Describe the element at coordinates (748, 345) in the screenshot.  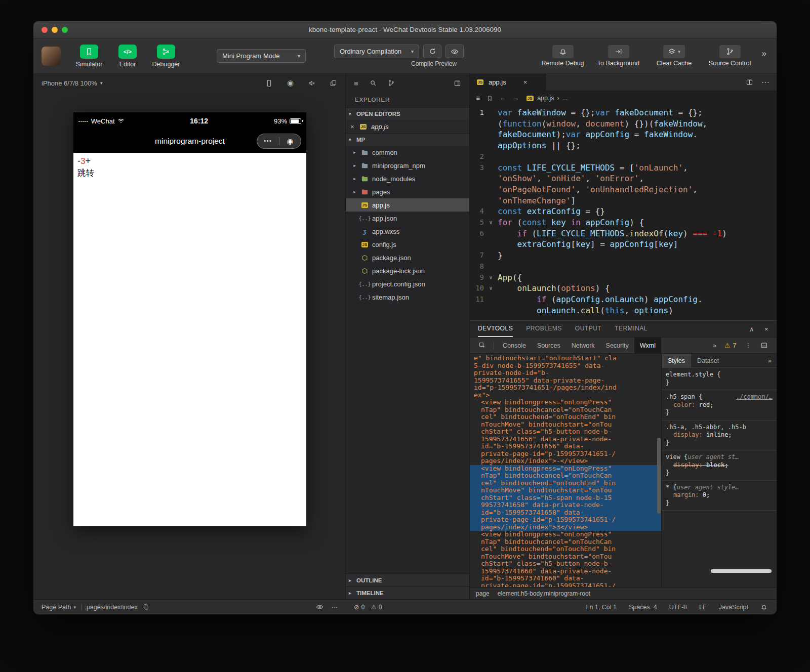
I see `kebab-menu-icon: ⋮` at that location.